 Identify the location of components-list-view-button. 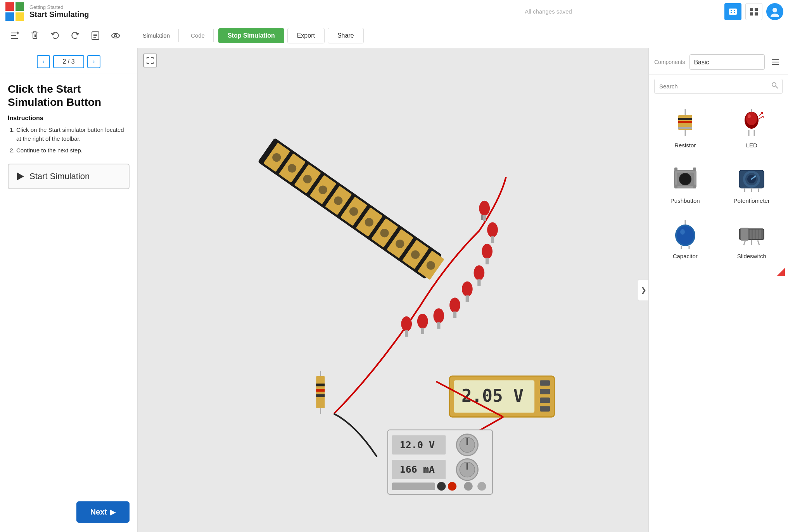
(775, 62).